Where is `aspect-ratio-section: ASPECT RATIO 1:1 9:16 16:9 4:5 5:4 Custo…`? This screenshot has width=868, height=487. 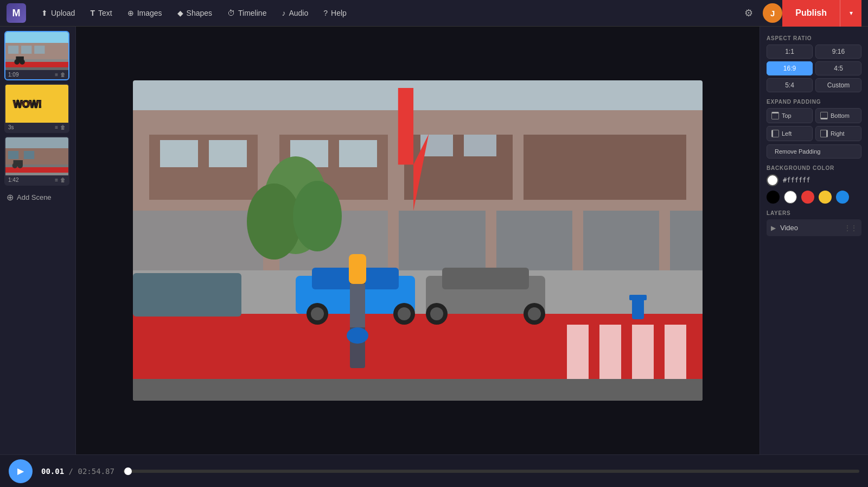 aspect-ratio-section: ASPECT RATIO 1:1 9:16 16:9 4:5 5:4 Custo… is located at coordinates (814, 64).